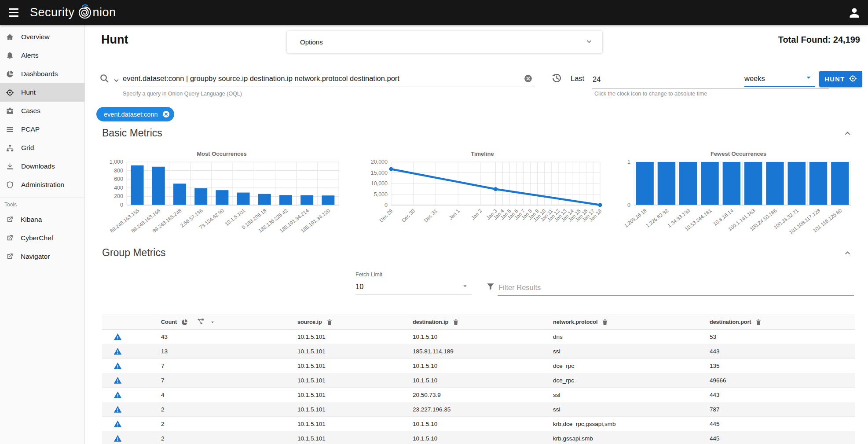 Image resolution: width=868 pixels, height=444 pixels. Describe the element at coordinates (42, 148) in the screenshot. I see `sidebar-item-grid: Grid` at that location.